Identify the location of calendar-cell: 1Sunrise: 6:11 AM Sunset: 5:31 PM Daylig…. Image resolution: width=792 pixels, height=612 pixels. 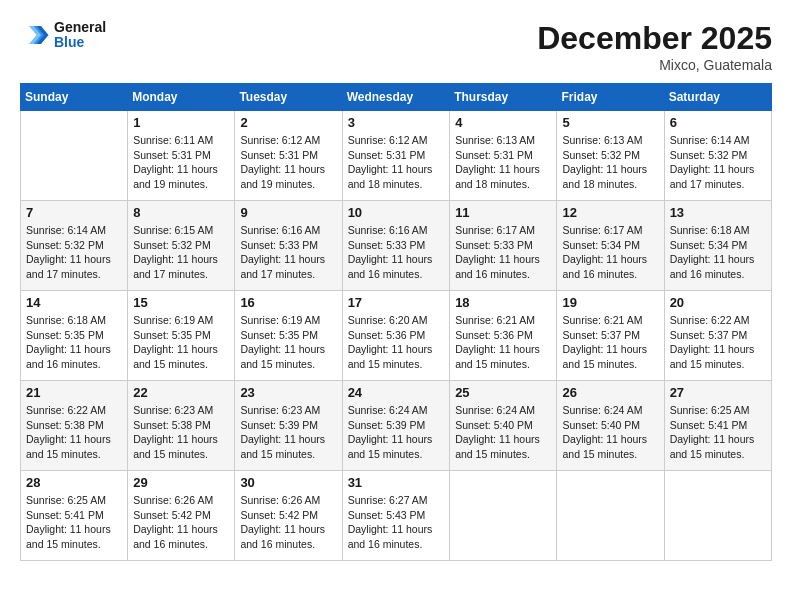
(182, 156).